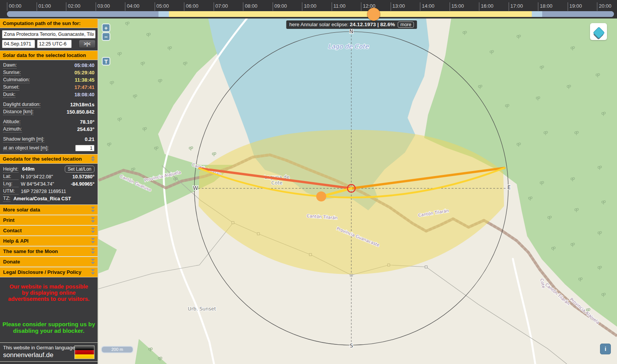 The image size is (617, 364). Describe the element at coordinates (79, 169) in the screenshot. I see `set-latlon-button: Set Lat/Lon` at that location.